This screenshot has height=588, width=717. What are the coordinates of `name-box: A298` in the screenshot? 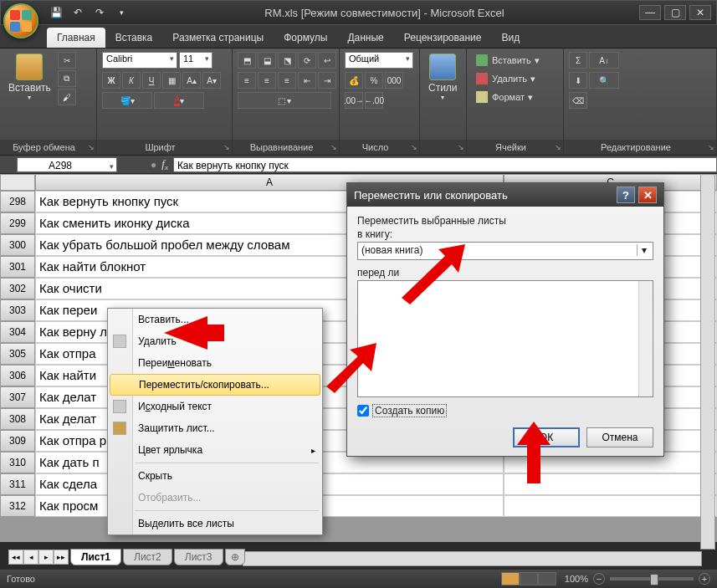 It's located at (67, 165).